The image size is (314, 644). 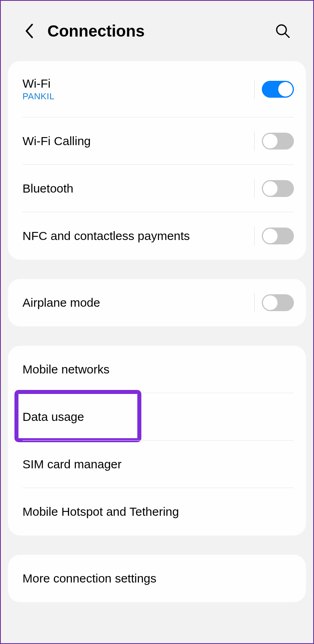 What do you see at coordinates (48, 189) in the screenshot?
I see `bluetooth-label: Bluetooth` at bounding box center [48, 189].